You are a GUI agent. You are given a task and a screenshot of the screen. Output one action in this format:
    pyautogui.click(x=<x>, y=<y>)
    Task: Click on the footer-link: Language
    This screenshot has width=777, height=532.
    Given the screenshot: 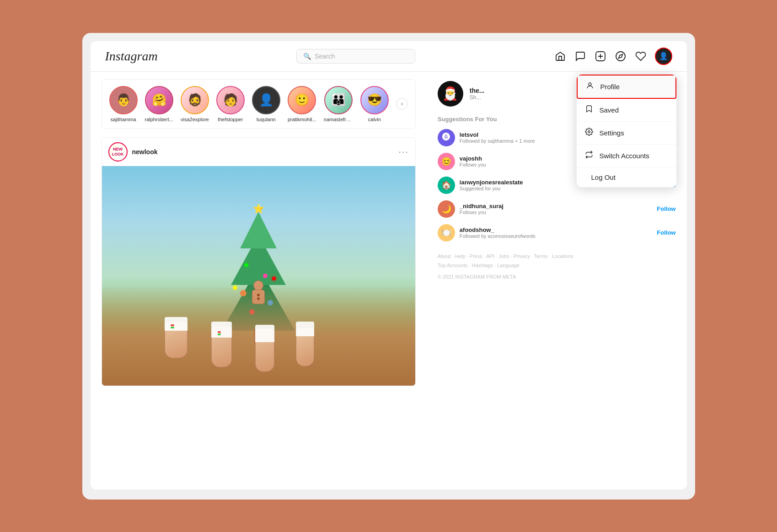 What is the action you would take?
    pyautogui.click(x=509, y=265)
    